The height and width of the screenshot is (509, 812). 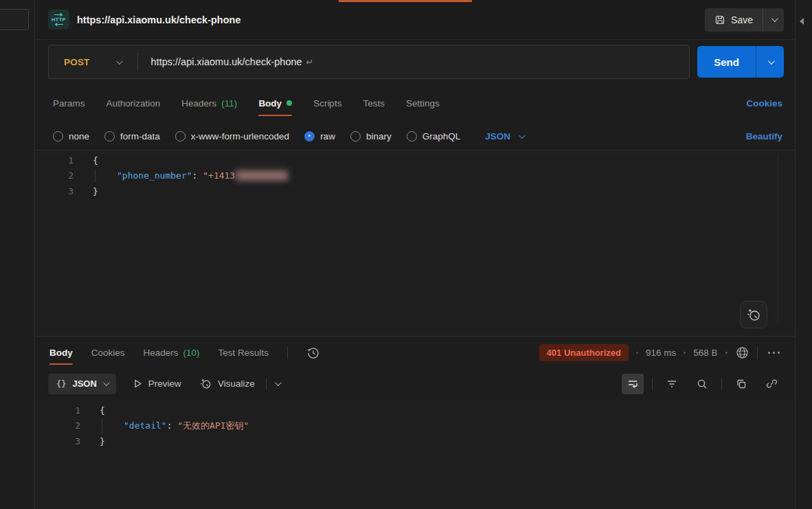 I want to click on tab-label: Test Results, so click(x=244, y=353).